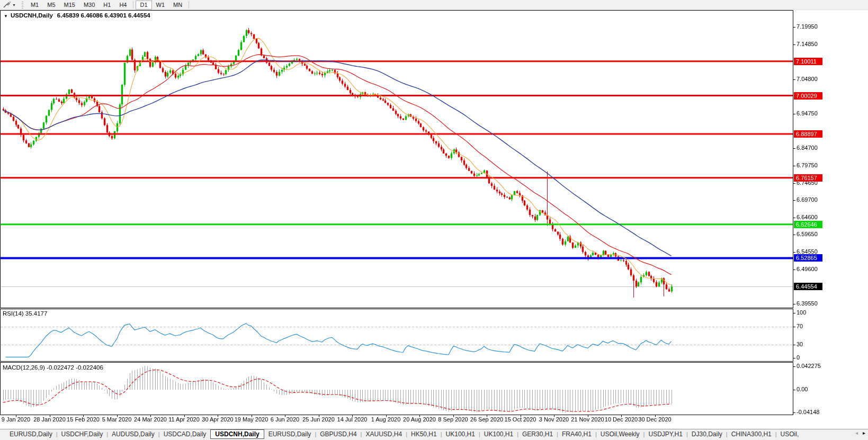  Describe the element at coordinates (807, 79) in the screenshot. I see `price-tick-label: 7.04800` at that location.